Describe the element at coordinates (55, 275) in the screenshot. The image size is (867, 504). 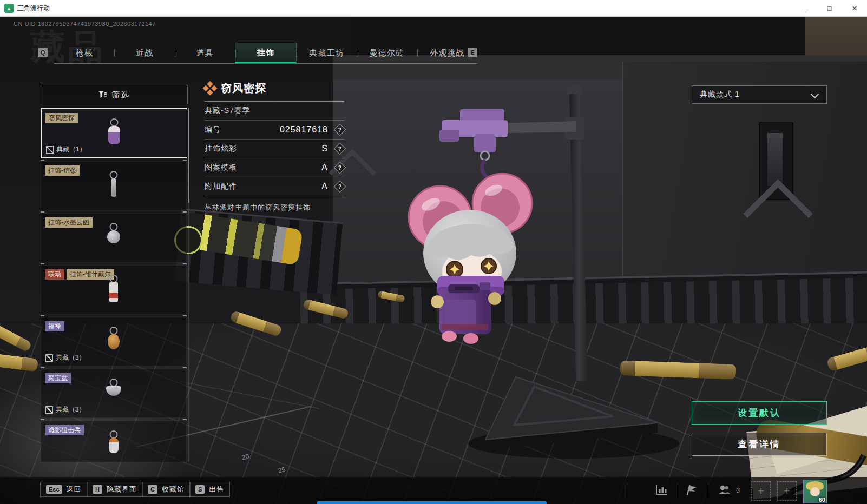
I see `item-collab-badge: 联动` at that location.